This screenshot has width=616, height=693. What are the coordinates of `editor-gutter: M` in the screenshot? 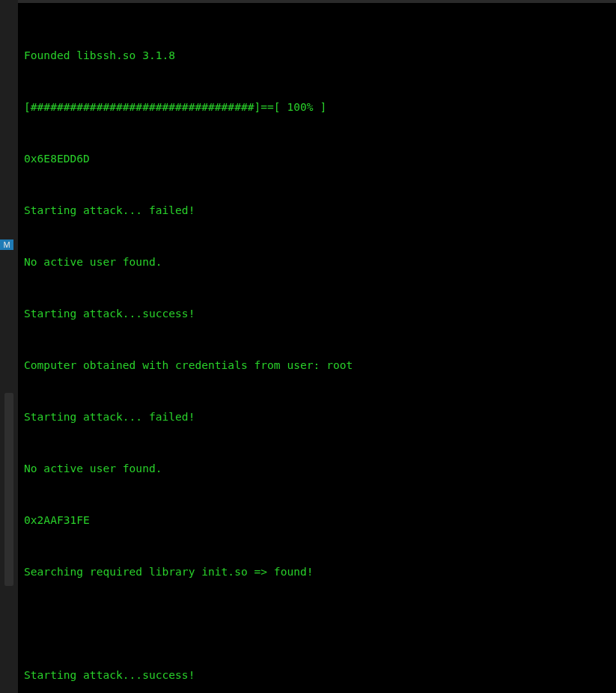 It's located at (9, 346).